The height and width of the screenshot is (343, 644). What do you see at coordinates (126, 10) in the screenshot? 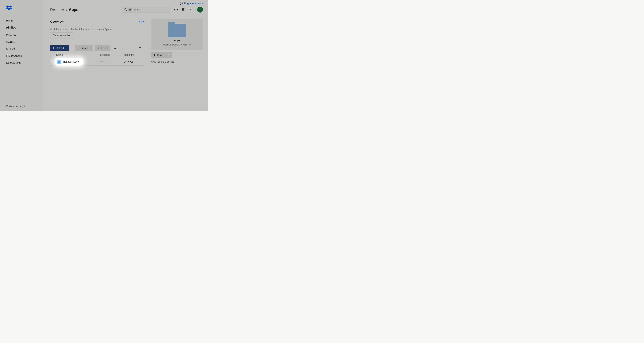
I see `header: Dropbox › Apps ? DT` at bounding box center [126, 10].